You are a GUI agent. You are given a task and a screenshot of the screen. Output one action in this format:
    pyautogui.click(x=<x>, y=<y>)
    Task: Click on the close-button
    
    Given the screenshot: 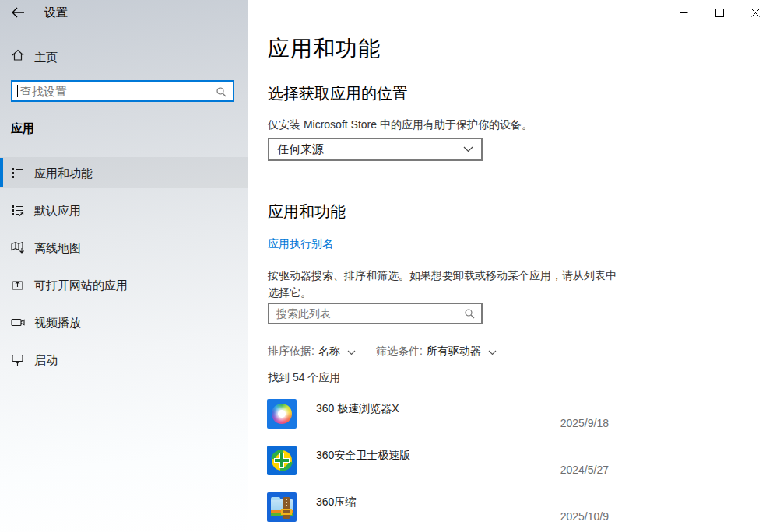 What is the action you would take?
    pyautogui.click(x=755, y=12)
    